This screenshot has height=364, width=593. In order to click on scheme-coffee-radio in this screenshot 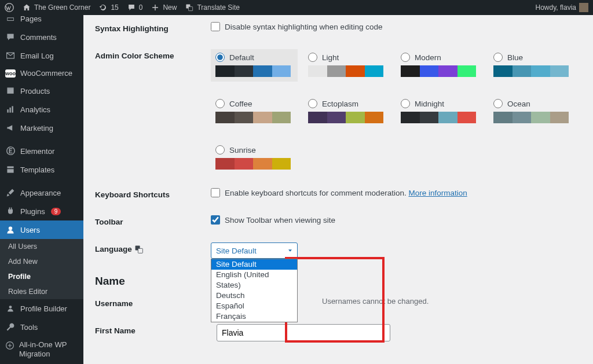, I will do `click(220, 104)`.